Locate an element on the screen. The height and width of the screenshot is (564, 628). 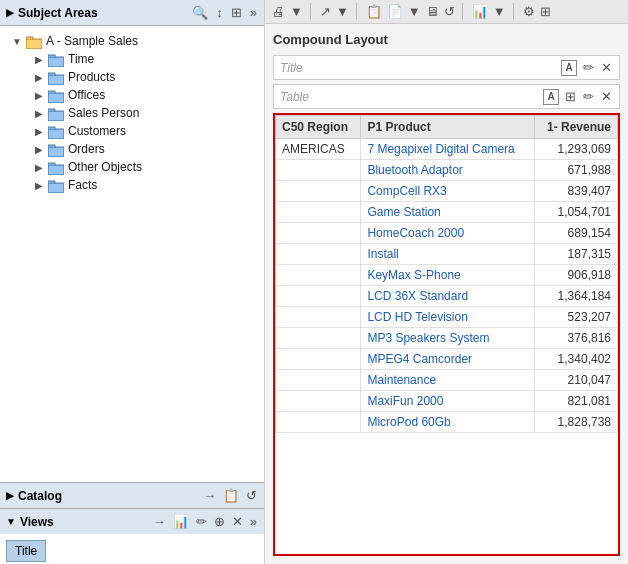
misc1-icon: ⚙ is located at coordinates (529, 12).